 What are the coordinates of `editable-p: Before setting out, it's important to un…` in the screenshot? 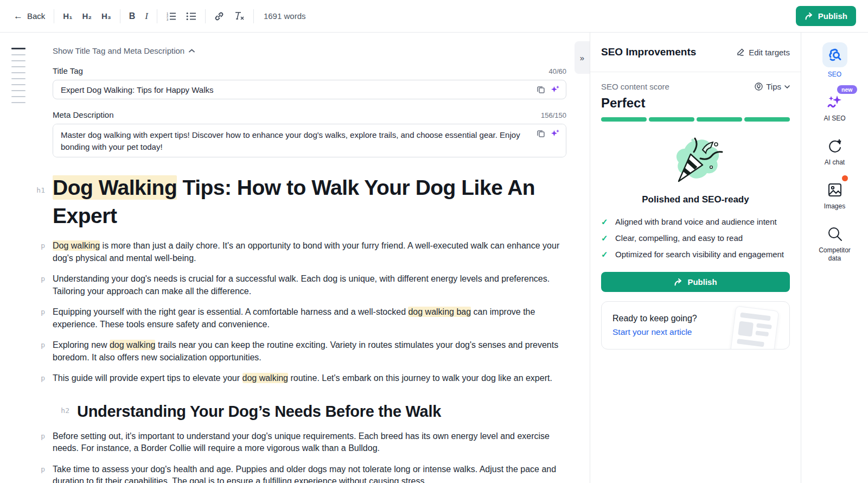 It's located at (309, 443).